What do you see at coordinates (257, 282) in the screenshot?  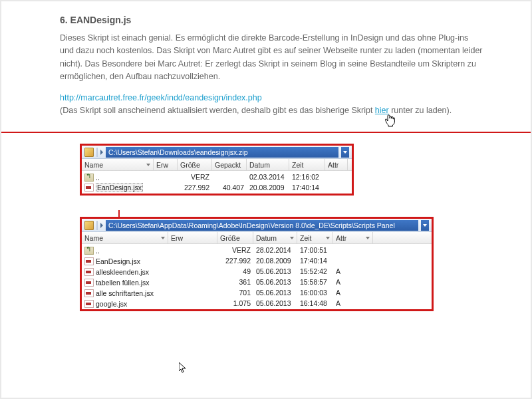 I see `table-row: tabellen füllen.jsx36105.06.201315:58:57…` at bounding box center [257, 282].